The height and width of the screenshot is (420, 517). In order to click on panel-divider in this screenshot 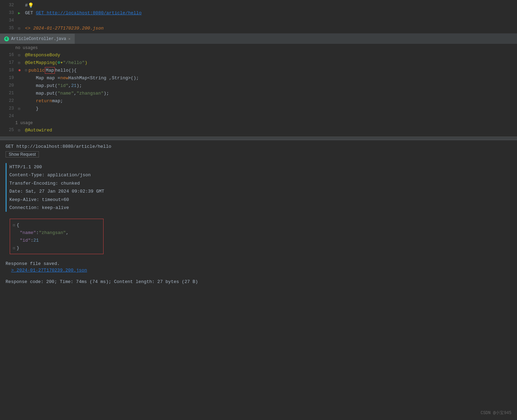, I will do `click(258, 138)`.